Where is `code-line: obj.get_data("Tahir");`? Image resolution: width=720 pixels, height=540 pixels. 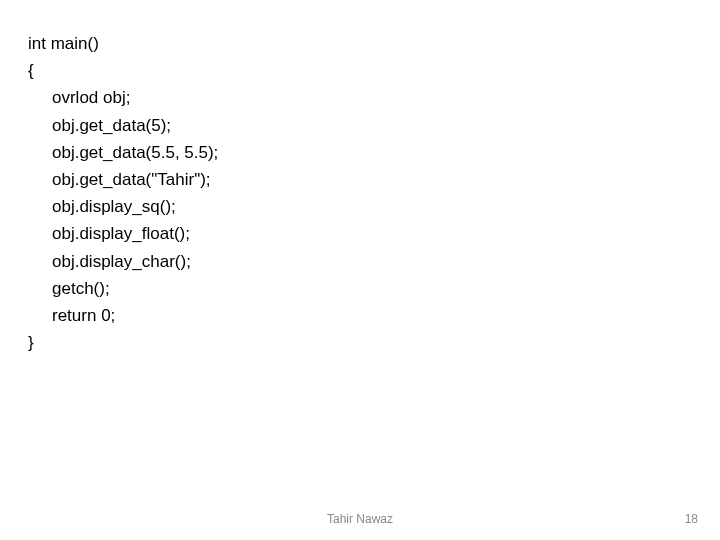 code-line: obj.get_data("Tahir"); is located at coordinates (374, 180).